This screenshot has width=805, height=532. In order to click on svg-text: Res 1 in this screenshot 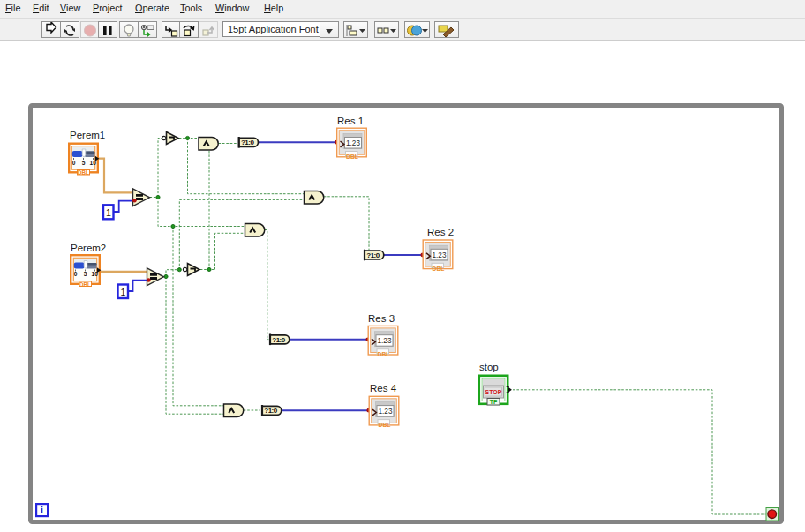, I will do `click(350, 121)`.